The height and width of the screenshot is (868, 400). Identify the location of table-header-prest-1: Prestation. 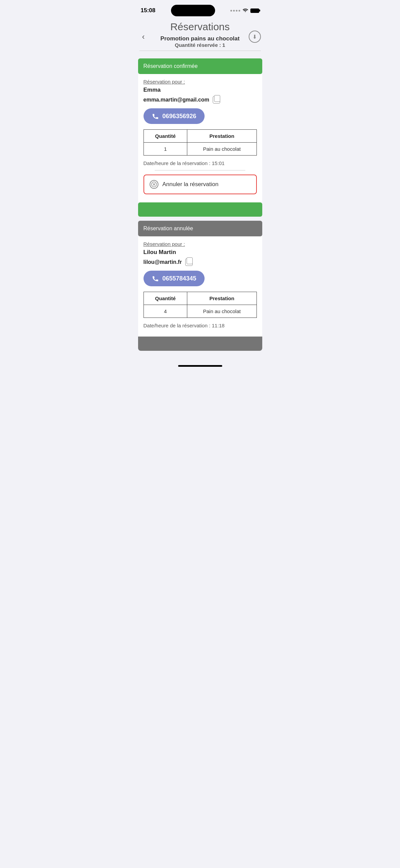
(222, 136).